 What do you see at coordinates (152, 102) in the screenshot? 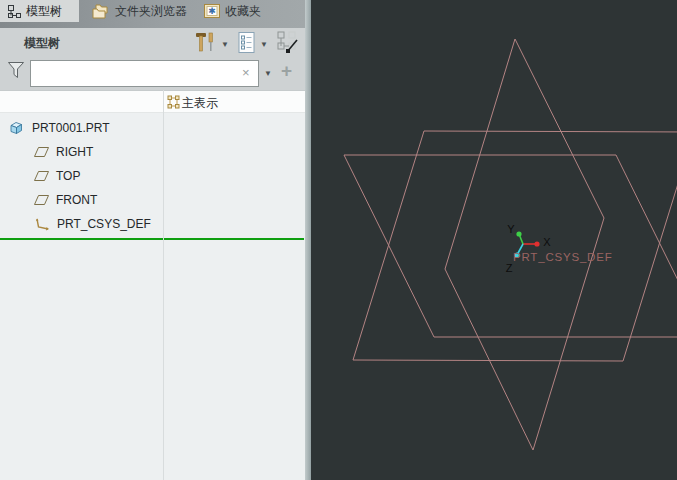
I see `tree-column-header: 主表示` at bounding box center [152, 102].